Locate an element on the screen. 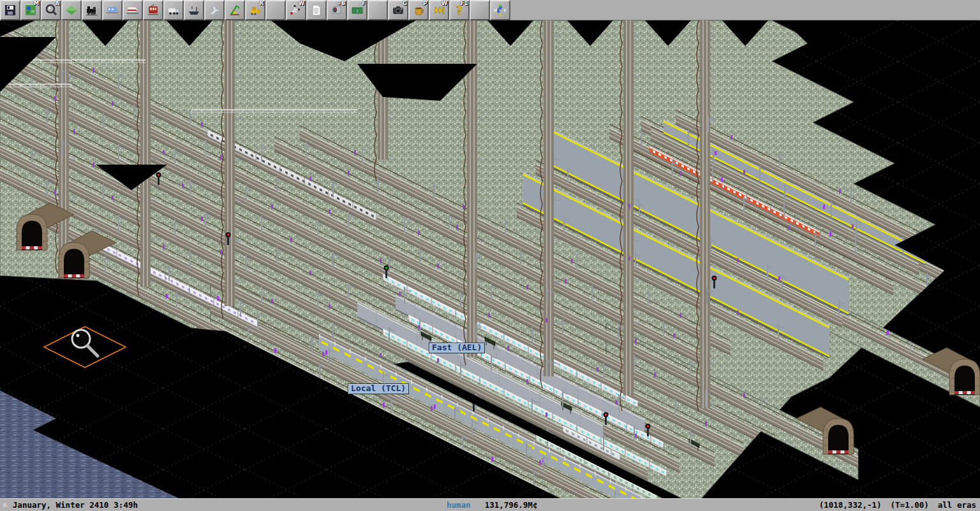 This screenshot has height=511, width=980. toolbar-button-finances: ¢F is located at coordinates (357, 10).